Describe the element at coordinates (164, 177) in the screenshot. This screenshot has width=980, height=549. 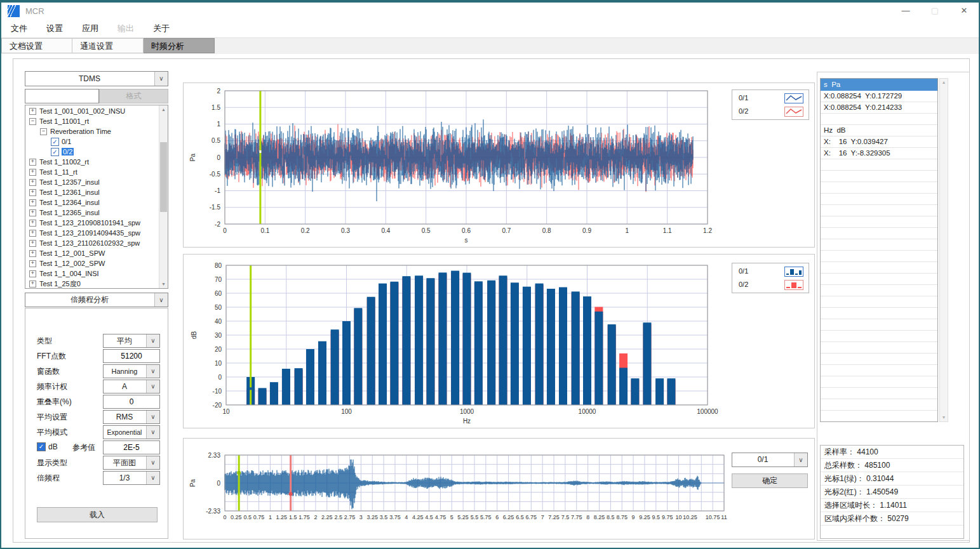
I see `scroll-thumb` at that location.